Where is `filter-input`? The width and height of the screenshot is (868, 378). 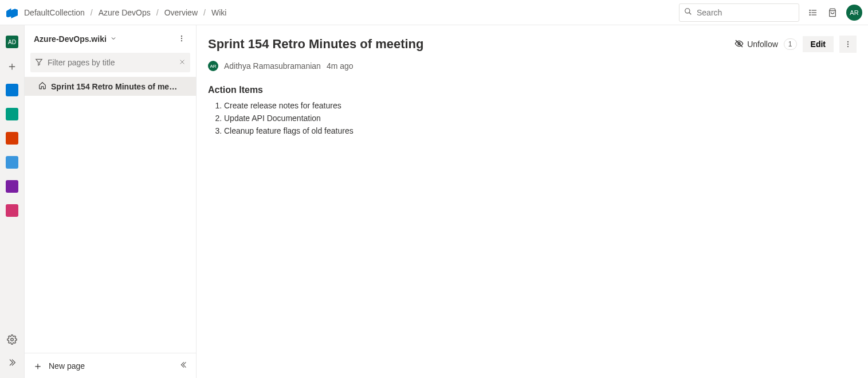
filter-input is located at coordinates (111, 63).